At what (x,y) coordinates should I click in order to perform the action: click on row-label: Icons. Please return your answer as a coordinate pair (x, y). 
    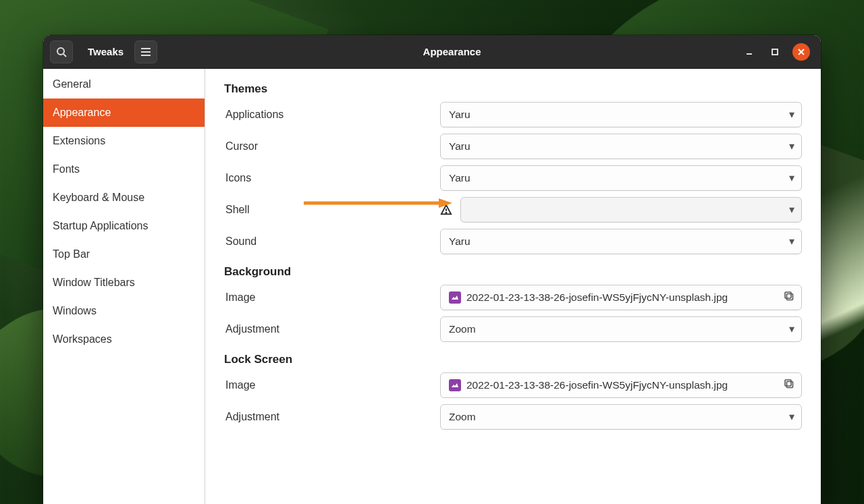
    Looking at the image, I should click on (332, 178).